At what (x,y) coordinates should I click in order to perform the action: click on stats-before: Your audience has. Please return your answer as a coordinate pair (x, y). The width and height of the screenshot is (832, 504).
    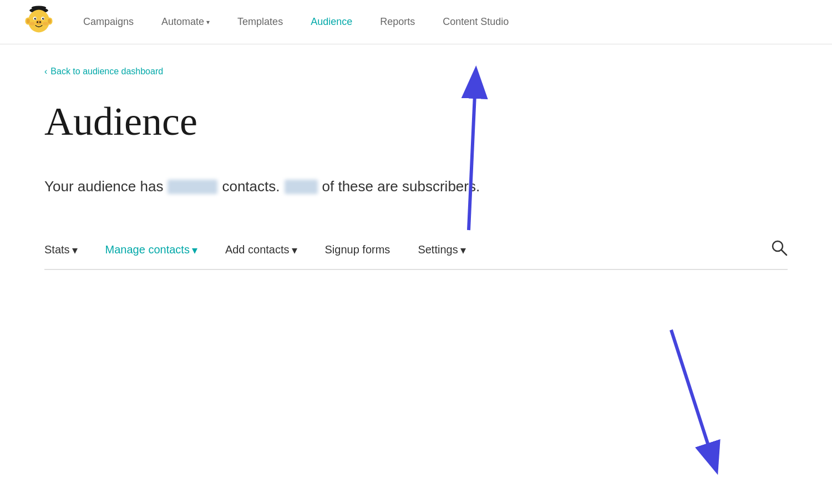
    Looking at the image, I should click on (104, 186).